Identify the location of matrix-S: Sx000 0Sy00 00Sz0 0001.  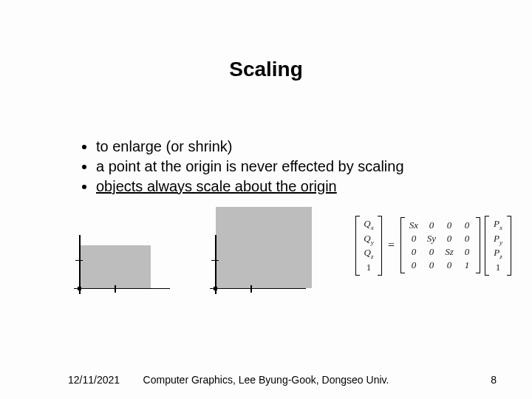
(440, 245).